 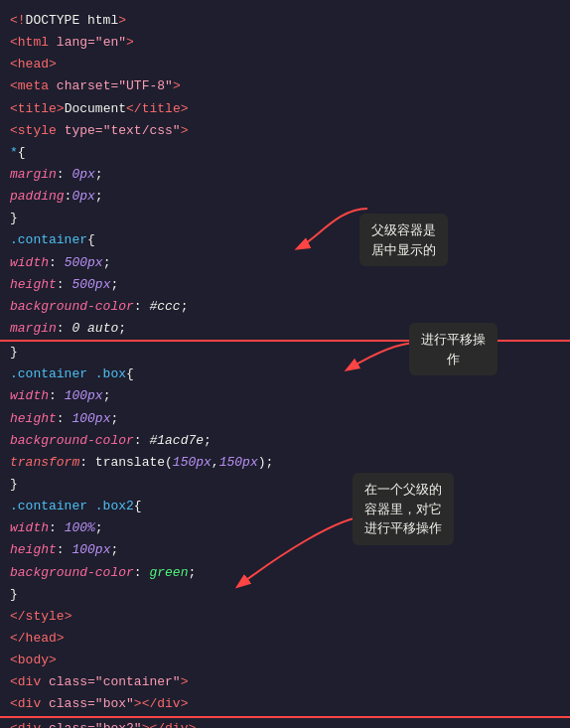 I want to click on code-line-8: margin: 0px;, so click(x=285, y=175).